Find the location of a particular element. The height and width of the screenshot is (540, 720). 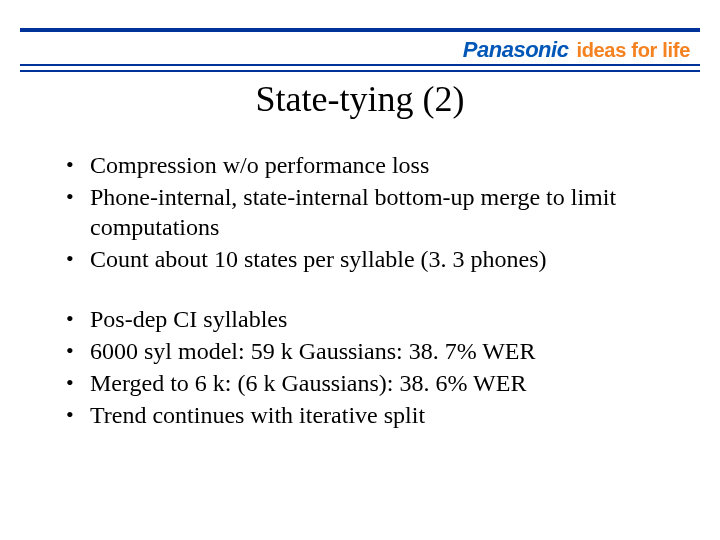

brand-logo: Panasonic ideas for life is located at coordinates (576, 50).